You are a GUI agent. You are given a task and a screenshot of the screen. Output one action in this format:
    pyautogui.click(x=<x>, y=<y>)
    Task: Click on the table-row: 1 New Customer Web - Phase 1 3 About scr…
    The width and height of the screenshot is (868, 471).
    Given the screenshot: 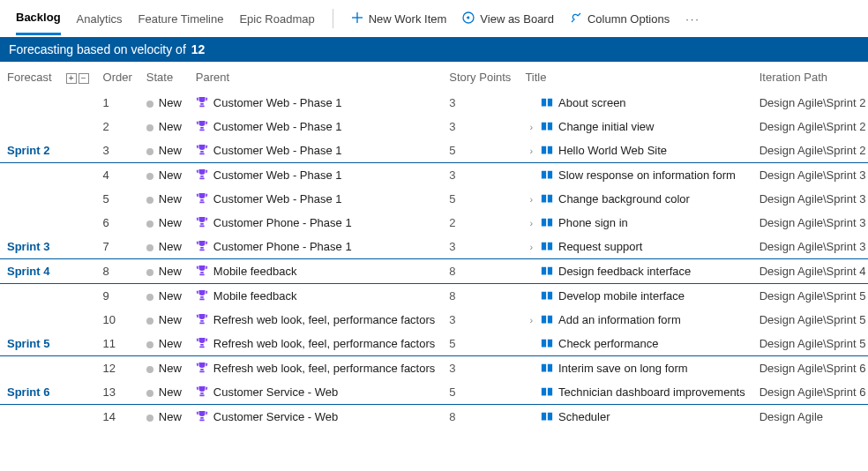 What is the action you would take?
    pyautogui.click(x=434, y=102)
    